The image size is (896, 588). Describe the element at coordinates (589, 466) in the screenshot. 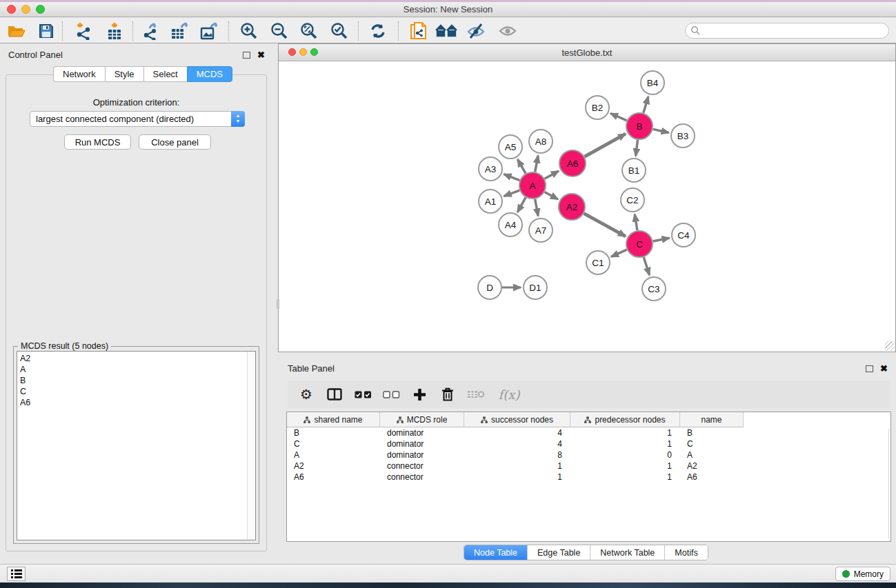

I see `table-row: A2connector11A2` at that location.